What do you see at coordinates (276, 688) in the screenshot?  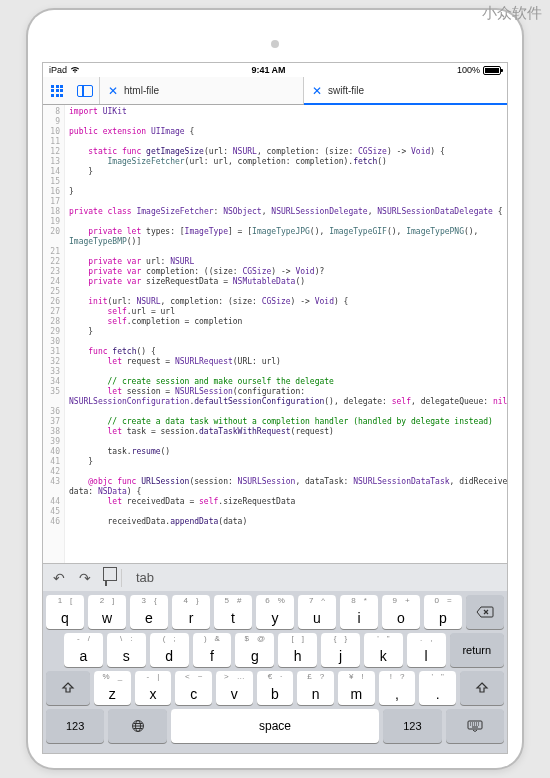 I see `key-b: €·b` at bounding box center [276, 688].